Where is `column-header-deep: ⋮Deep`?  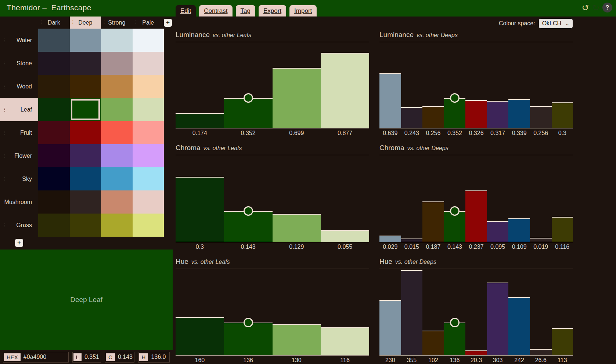
column-header-deep: ⋮Deep is located at coordinates (86, 23).